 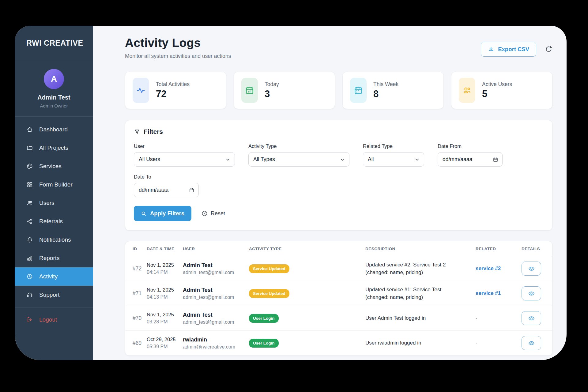 I want to click on date-to-input: dd/mm/aaaa, so click(x=166, y=190).